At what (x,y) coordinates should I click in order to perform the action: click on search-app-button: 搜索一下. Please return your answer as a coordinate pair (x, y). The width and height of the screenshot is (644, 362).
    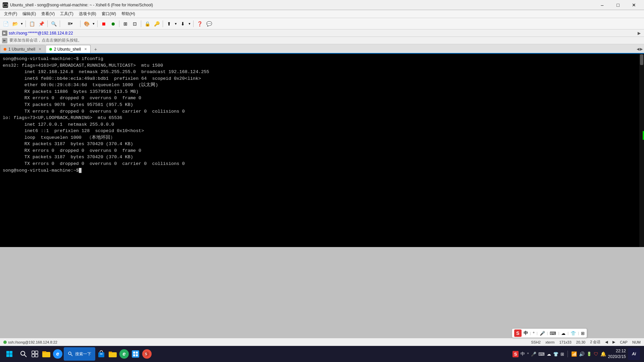
    Looking at the image, I should click on (79, 354).